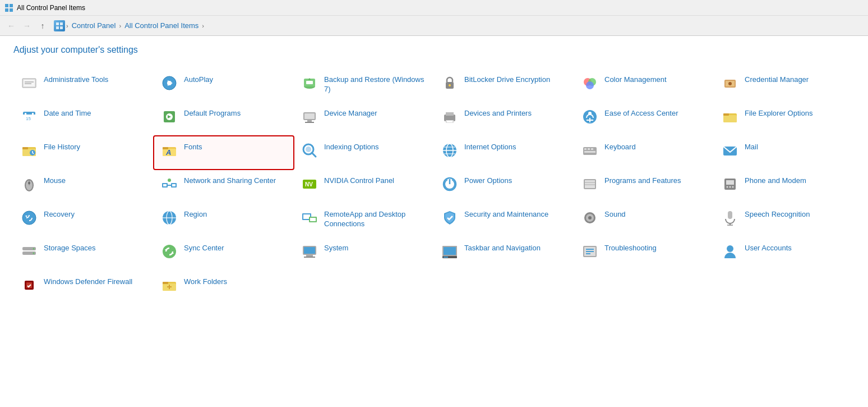 This screenshot has height=407, width=868. I want to click on control-item-user-accounts: User Accounts, so click(784, 254).